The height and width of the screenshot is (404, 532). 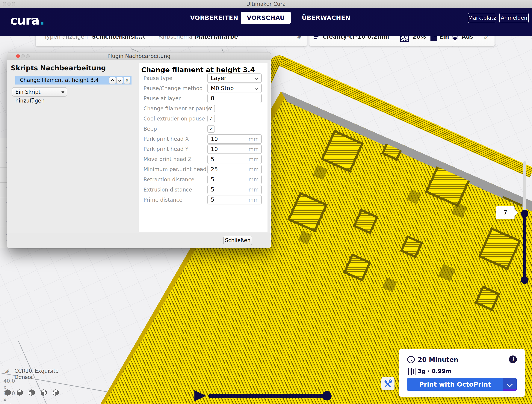 What do you see at coordinates (39, 92) in the screenshot?
I see `add-script-dropdown: Ein Skript hinzufügen` at bounding box center [39, 92].